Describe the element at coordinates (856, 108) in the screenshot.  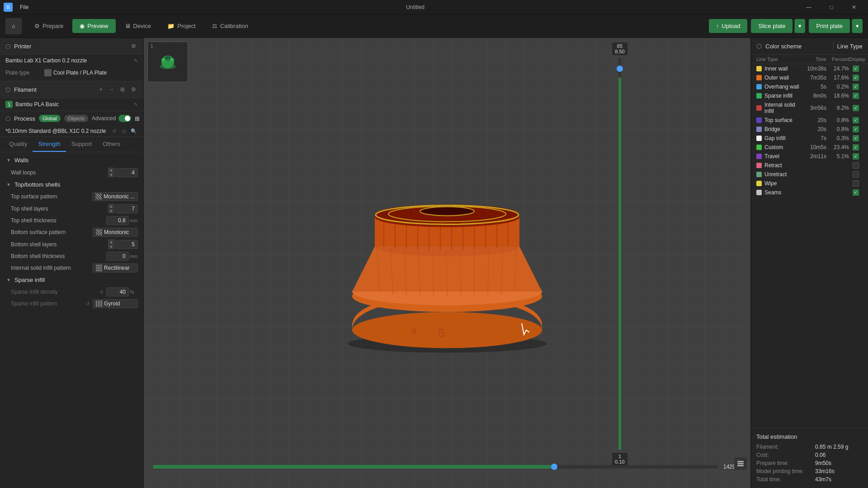
I see `cs-checkbox-4: ✓` at that location.